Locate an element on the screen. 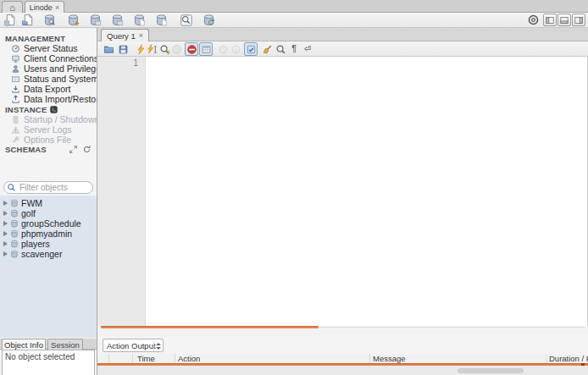 The height and width of the screenshot is (375, 588). commit-button is located at coordinates (223, 49).